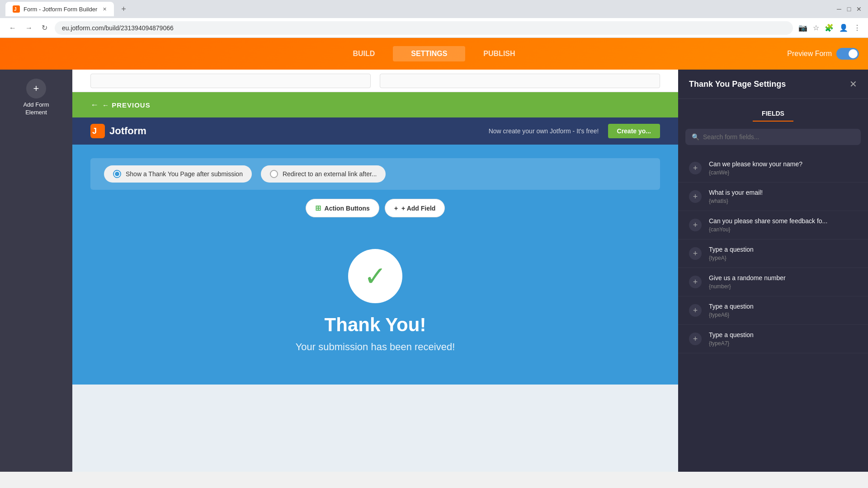 Image resolution: width=868 pixels, height=488 pixels. Describe the element at coordinates (783, 335) in the screenshot. I see `field-name-6: Type a question` at that location.